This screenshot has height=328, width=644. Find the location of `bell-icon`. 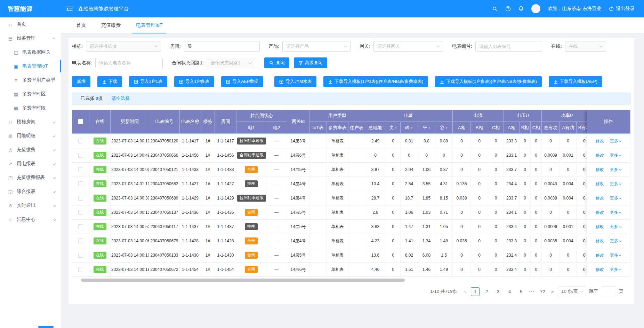

bell-icon is located at coordinates (521, 9).